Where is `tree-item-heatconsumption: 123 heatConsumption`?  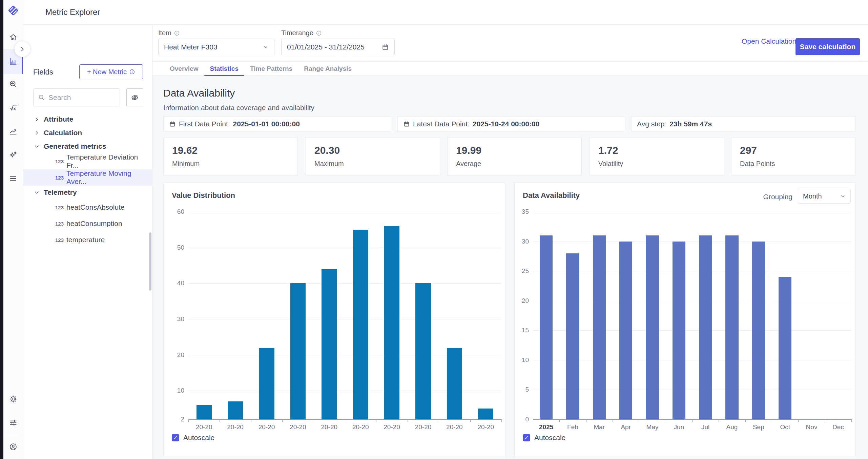 tree-item-heatconsumption: 123 heatConsumption is located at coordinates (87, 224).